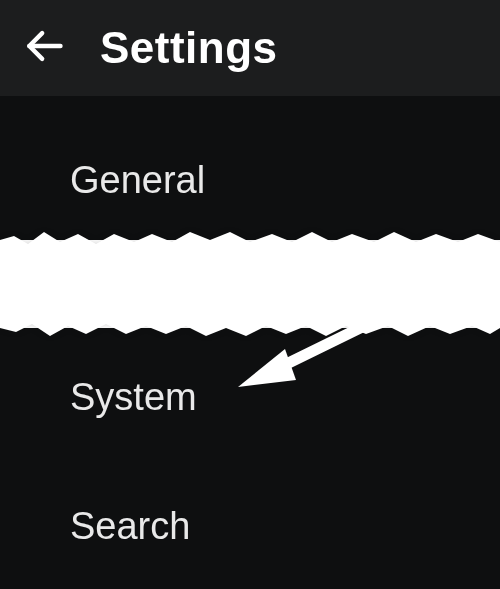 The width and height of the screenshot is (500, 589). I want to click on settings-item-label: General, so click(138, 180).